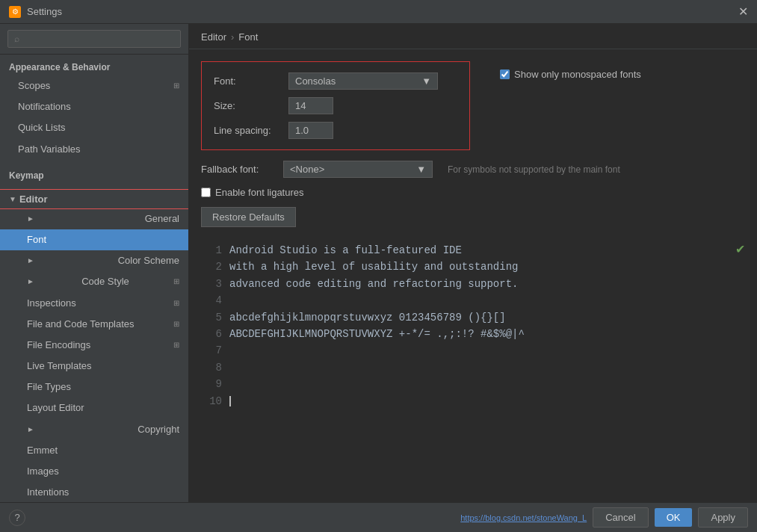 This screenshot has width=757, height=532. What do you see at coordinates (358, 169) in the screenshot?
I see `fallback-font-dropdown: <None> ▼` at bounding box center [358, 169].